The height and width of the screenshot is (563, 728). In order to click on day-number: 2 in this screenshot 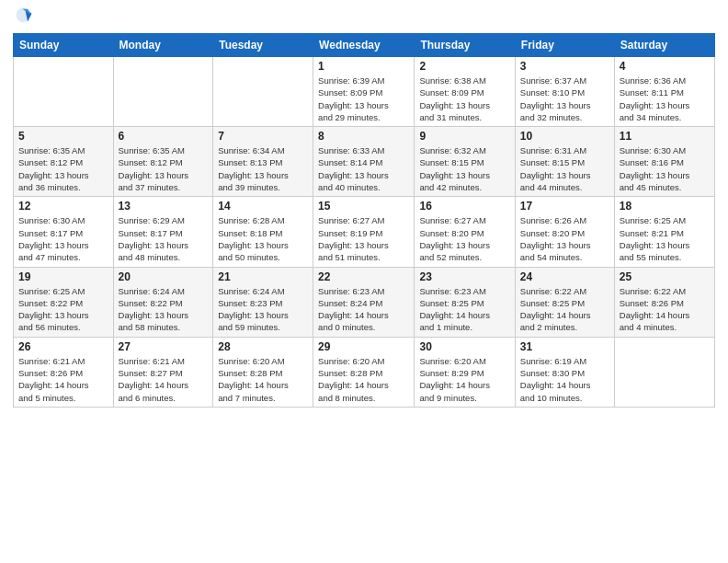, I will do `click(464, 66)`.